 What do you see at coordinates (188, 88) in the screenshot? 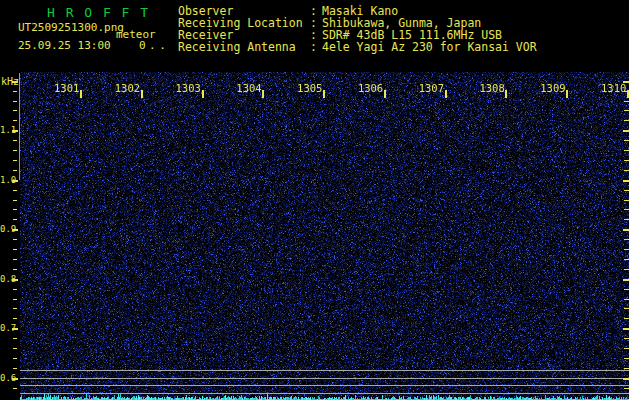
I see `time-tick-label: 1303` at bounding box center [188, 88].